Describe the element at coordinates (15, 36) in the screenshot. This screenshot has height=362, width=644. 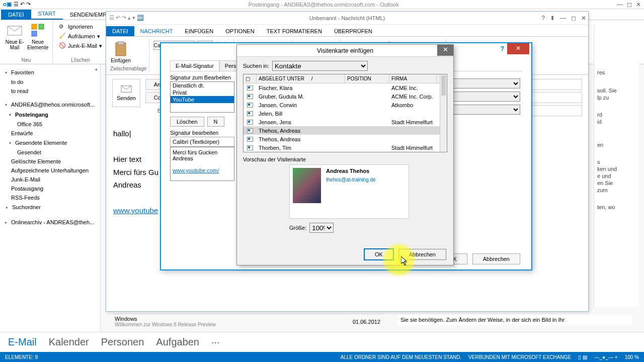
I see `new-mail-button: Neue E-Mail` at that location.